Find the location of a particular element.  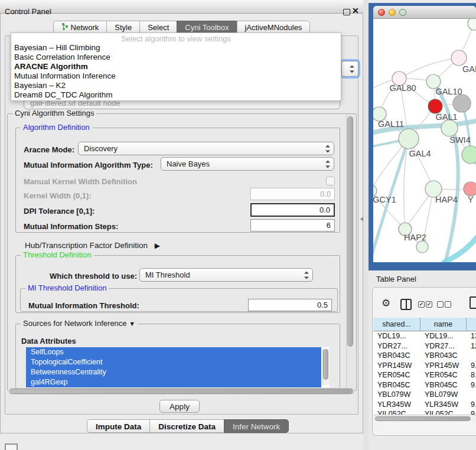

hub-definition-label: Hub/Transcription Factor Definition is located at coordinates (86, 246).